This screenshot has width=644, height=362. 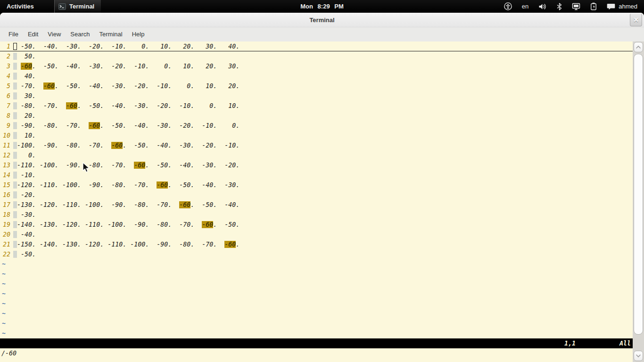 What do you see at coordinates (317, 66) in the screenshot?
I see `buffer-line: 3 -60. -50. -40. -30. -20. -10. 0. 10. 2…` at bounding box center [317, 66].